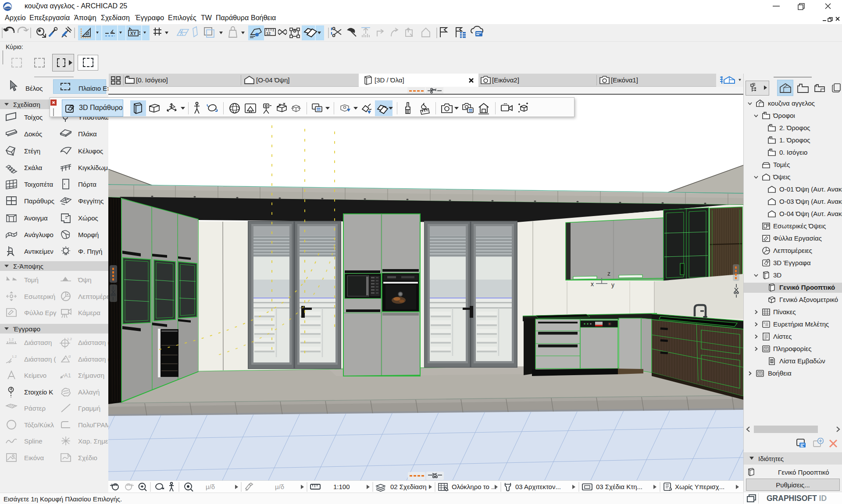  What do you see at coordinates (133, 33) in the screenshot?
I see `svg-text: XY` at bounding box center [133, 33].